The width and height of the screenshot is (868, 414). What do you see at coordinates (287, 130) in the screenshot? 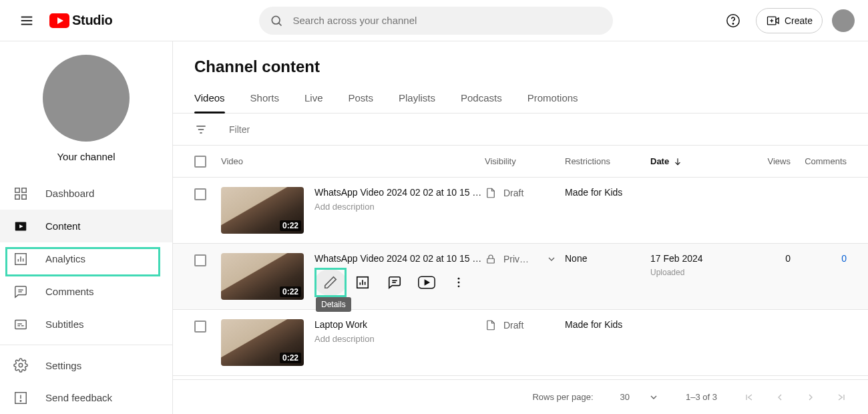
I see `filter-input` at bounding box center [287, 130].